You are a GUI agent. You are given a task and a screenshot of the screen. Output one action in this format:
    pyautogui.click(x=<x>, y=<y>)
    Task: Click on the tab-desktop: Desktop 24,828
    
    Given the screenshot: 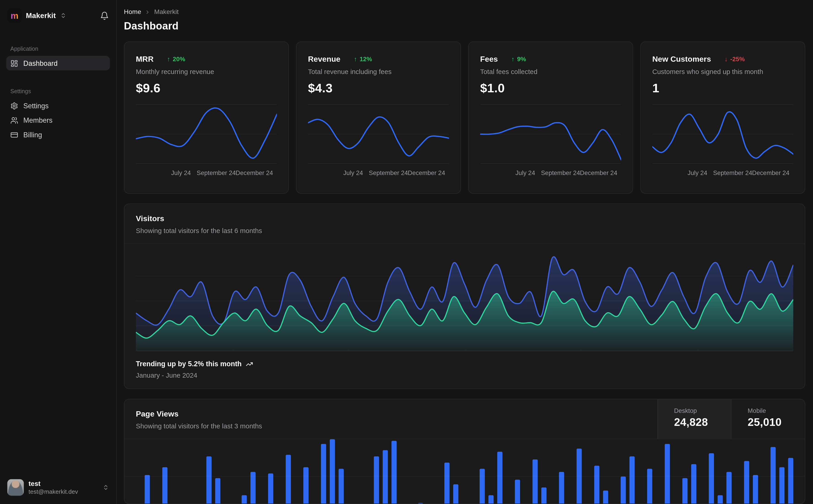 What is the action you would take?
    pyautogui.click(x=695, y=419)
    